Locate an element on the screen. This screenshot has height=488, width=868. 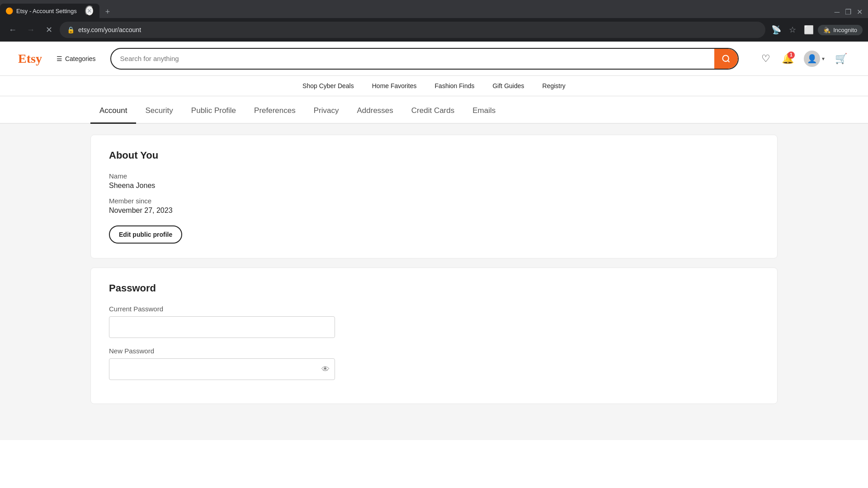
current-password-input is located at coordinates (222, 327).